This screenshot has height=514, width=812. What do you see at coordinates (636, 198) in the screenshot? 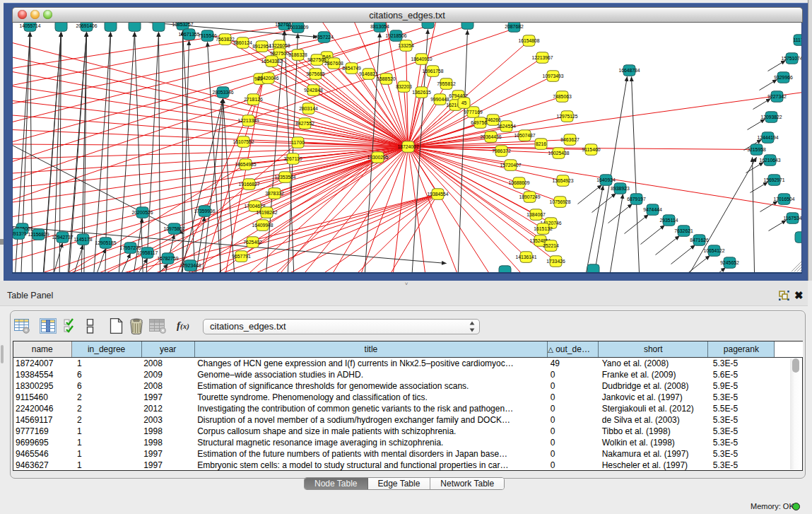
I see `svg-text: 6879197` at bounding box center [636, 198].